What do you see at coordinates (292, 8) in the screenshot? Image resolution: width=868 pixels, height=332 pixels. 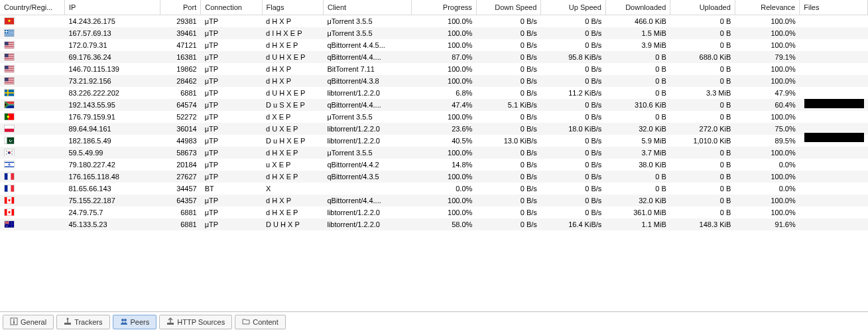 I see `col-header-flags: Flags` at bounding box center [292, 8].